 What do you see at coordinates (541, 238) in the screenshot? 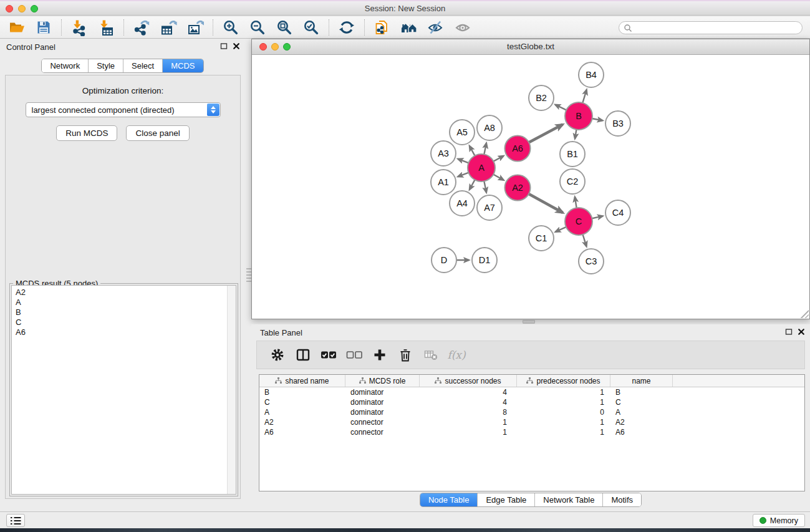
I see `node-C1: C1` at bounding box center [541, 238].